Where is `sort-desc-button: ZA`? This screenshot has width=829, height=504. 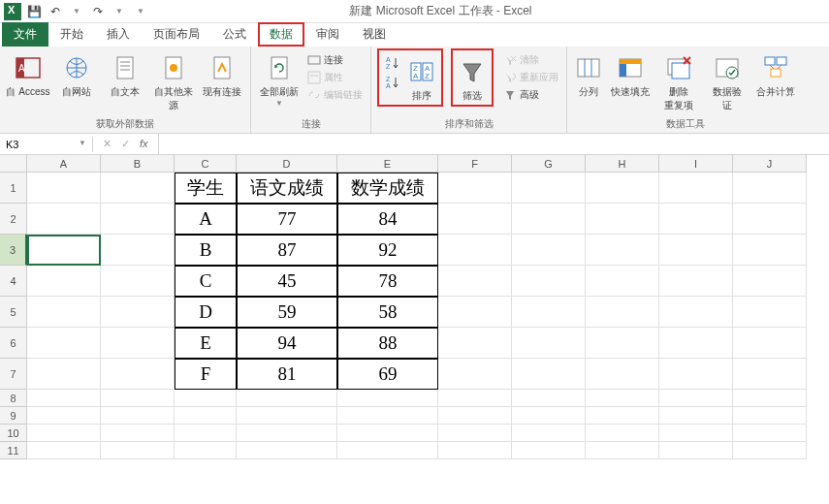 sort-desc-button: ZA is located at coordinates (393, 82).